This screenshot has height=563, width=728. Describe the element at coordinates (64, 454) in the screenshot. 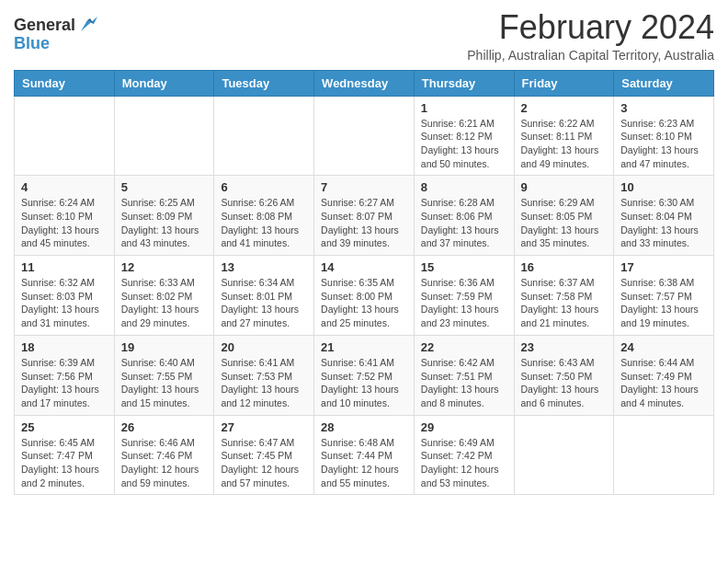

I see `calendar-cell: 25Sunrise: 6:45 AMSunset: 7:47 PMDayligh…` at that location.